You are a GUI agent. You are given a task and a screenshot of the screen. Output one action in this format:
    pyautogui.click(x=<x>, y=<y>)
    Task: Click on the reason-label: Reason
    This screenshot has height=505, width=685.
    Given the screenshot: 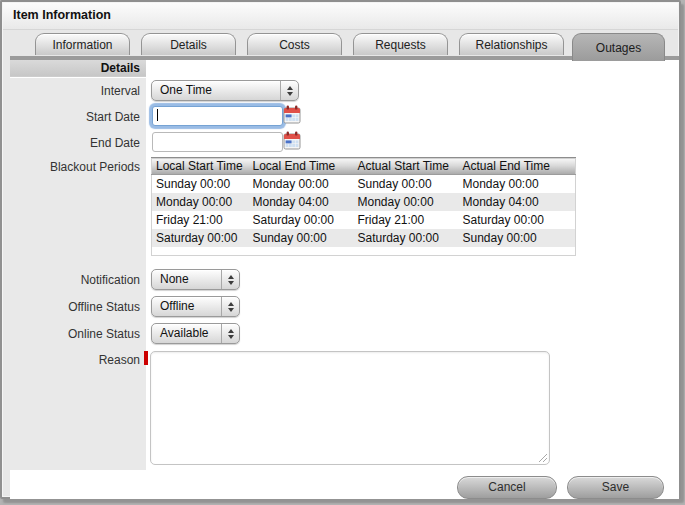 What is the action you would take?
    pyautogui.click(x=75, y=360)
    